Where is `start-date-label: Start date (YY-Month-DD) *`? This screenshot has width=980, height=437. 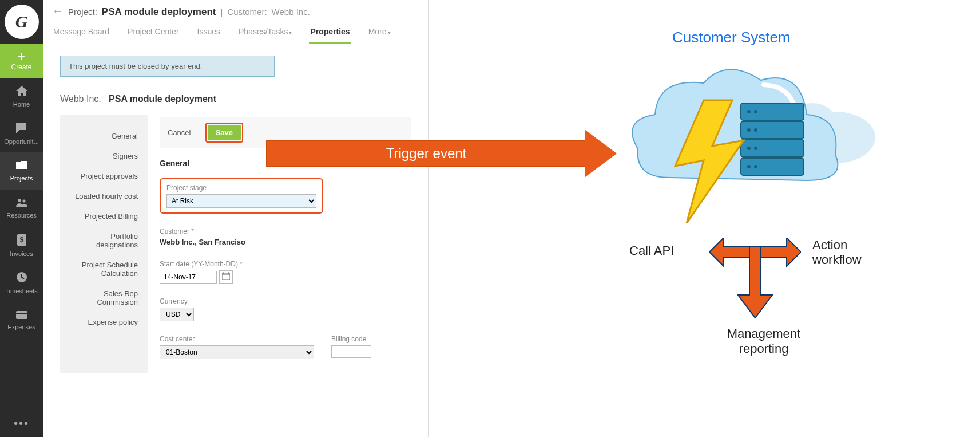
start-date-label: Start date (YY-Month-DD) * is located at coordinates (285, 264).